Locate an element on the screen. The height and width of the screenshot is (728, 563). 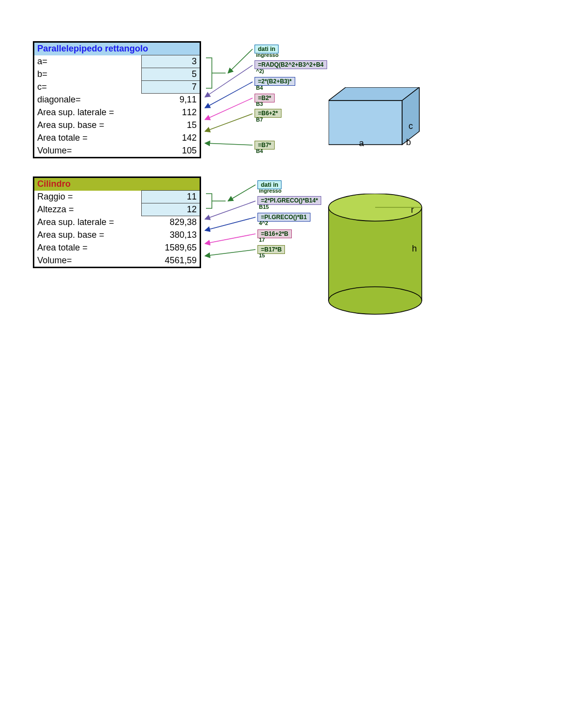
dim-a: a is located at coordinates (361, 143).